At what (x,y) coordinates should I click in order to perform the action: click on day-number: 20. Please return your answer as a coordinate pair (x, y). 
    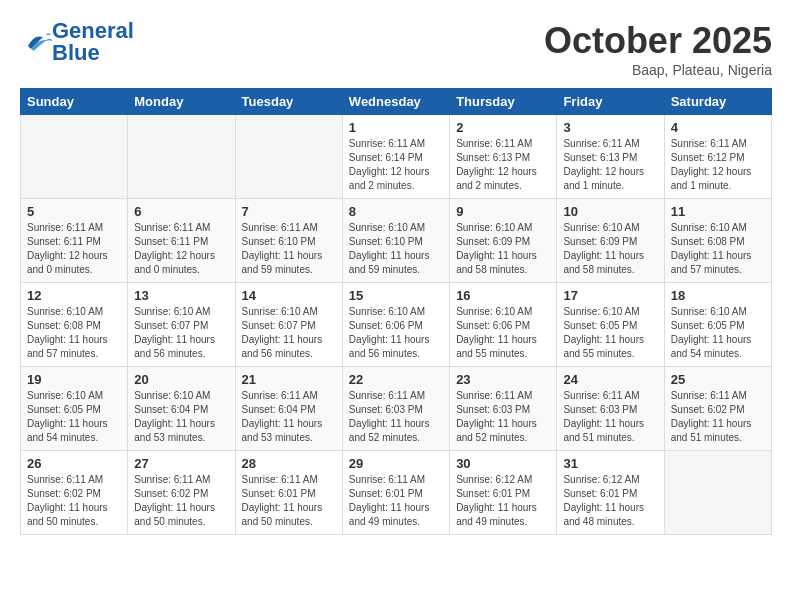
    Looking at the image, I should click on (181, 380).